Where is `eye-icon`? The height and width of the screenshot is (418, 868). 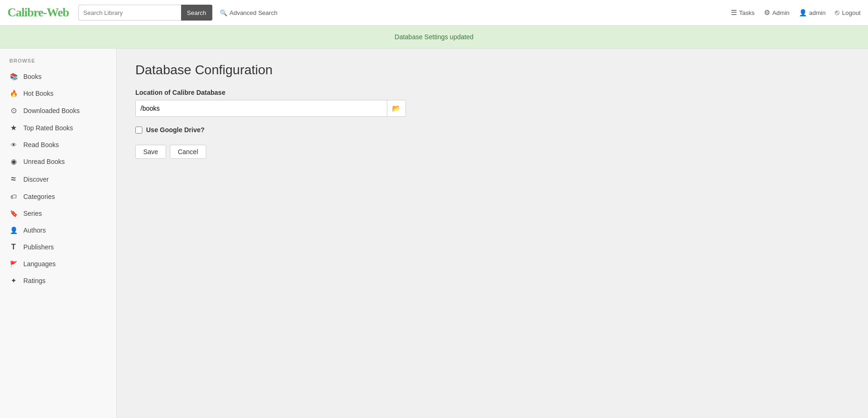 eye-icon is located at coordinates (14, 145).